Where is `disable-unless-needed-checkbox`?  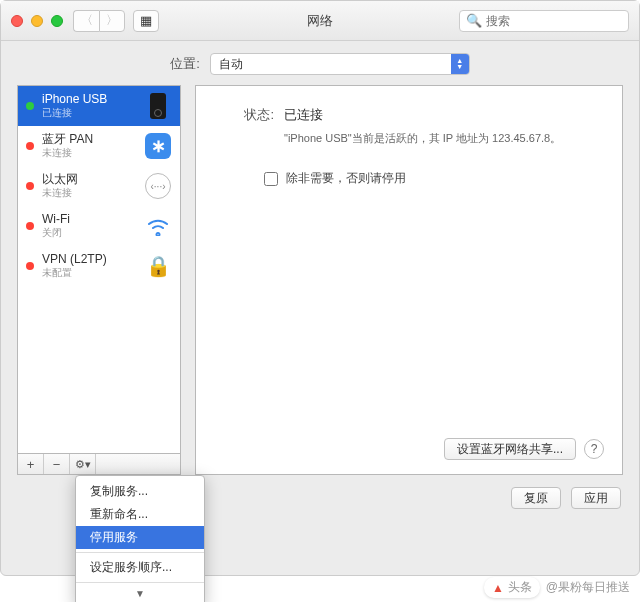 disable-unless-needed-checkbox is located at coordinates (271, 179).